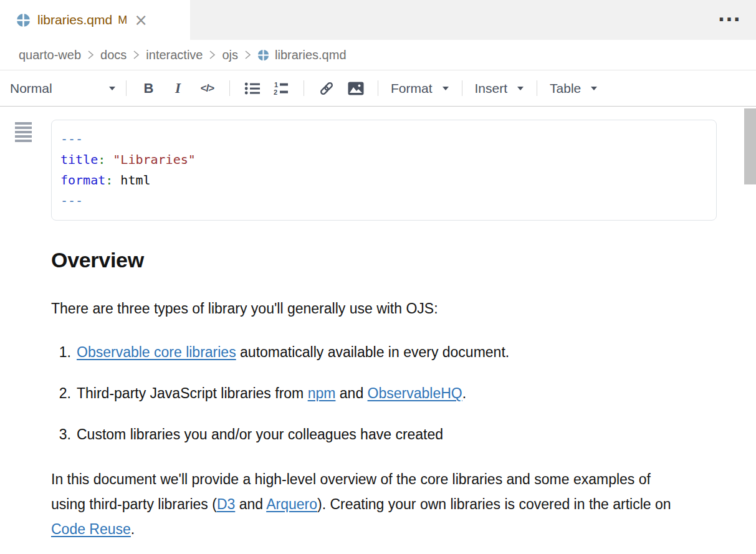 The width and height of the screenshot is (756, 554). I want to click on list-marker: 2., so click(61, 393).